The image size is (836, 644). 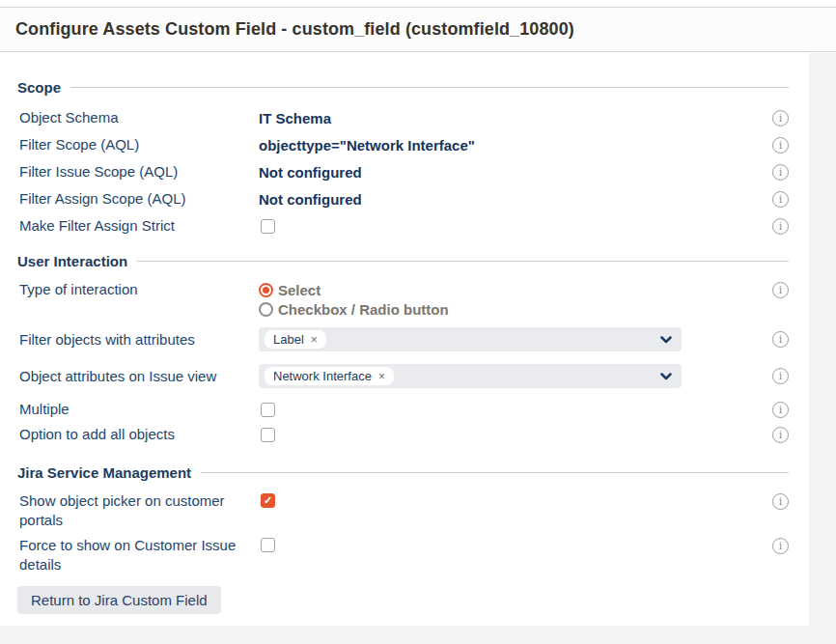 I want to click on section-user-interaction-header: User Interaction, so click(x=404, y=261).